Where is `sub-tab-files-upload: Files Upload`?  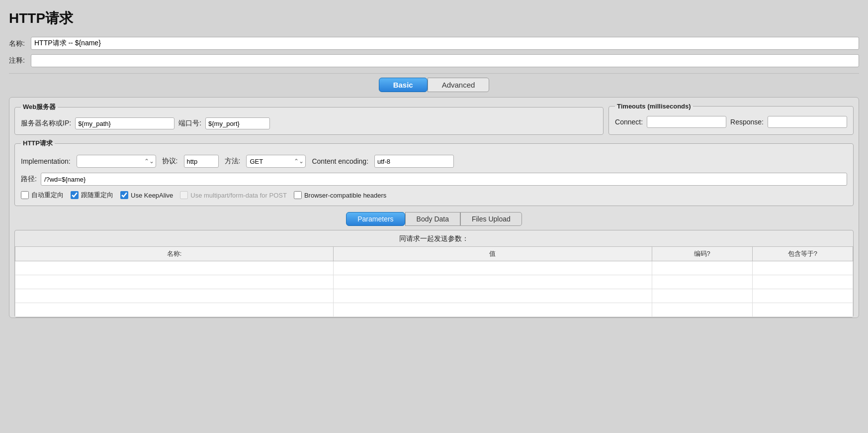 sub-tab-files-upload: Files Upload is located at coordinates (491, 219).